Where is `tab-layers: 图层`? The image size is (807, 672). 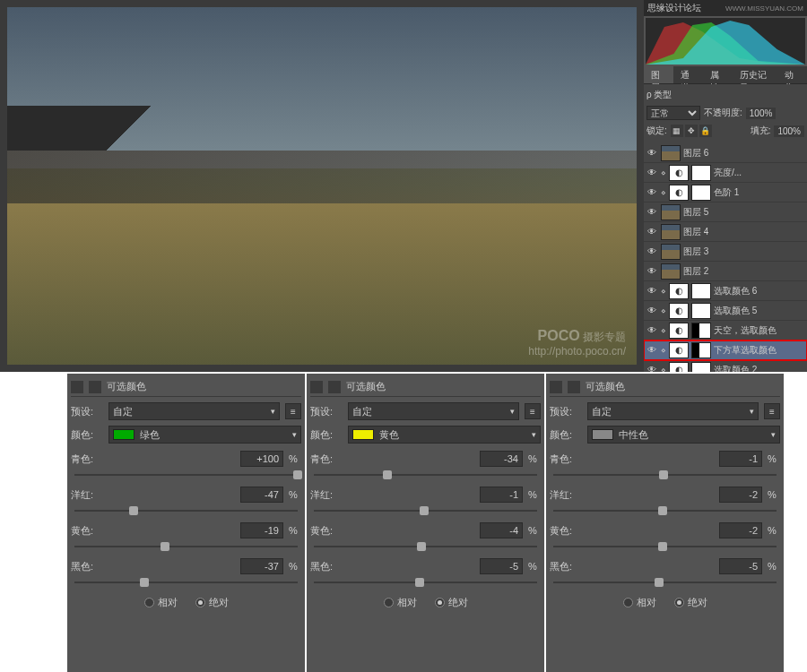 tab-layers: 图层 is located at coordinates (658, 75).